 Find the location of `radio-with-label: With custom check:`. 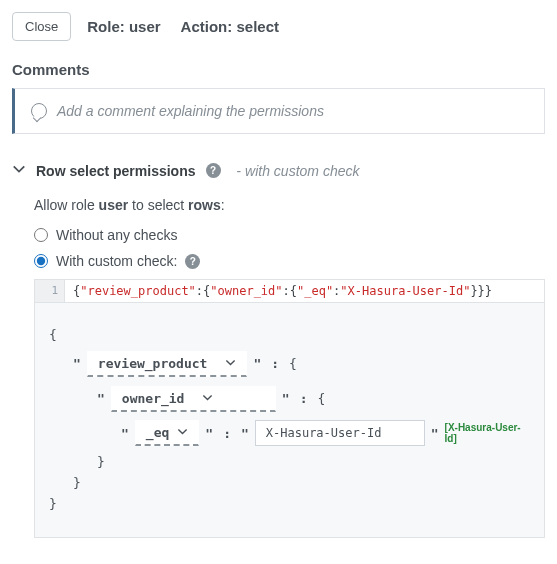

radio-with-label: With custom check: is located at coordinates (116, 261).